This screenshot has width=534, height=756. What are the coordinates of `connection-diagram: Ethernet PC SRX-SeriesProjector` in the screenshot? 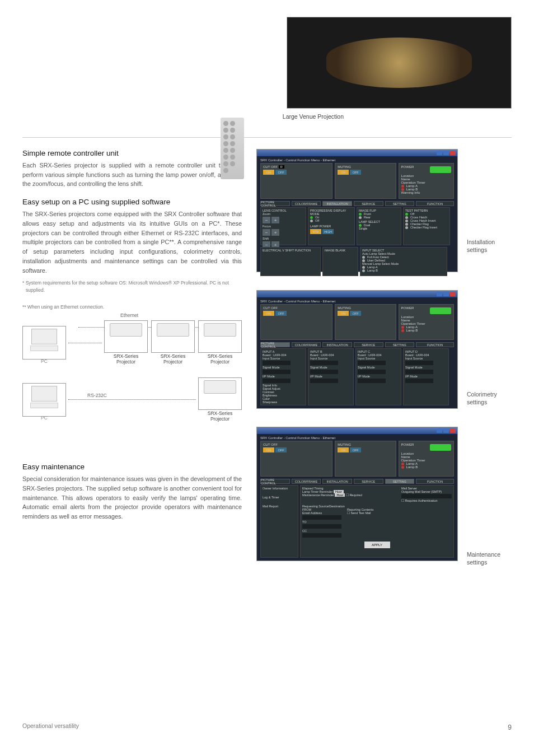 It's located at (132, 385).